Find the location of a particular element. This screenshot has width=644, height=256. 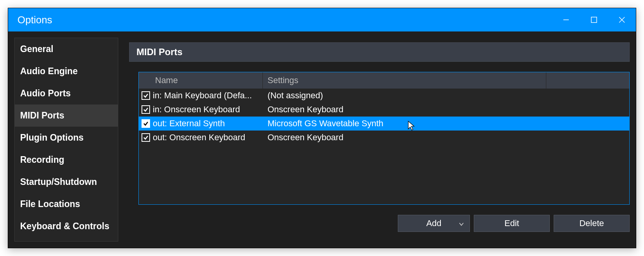

sidebar-item-recording: Recording is located at coordinates (66, 160).